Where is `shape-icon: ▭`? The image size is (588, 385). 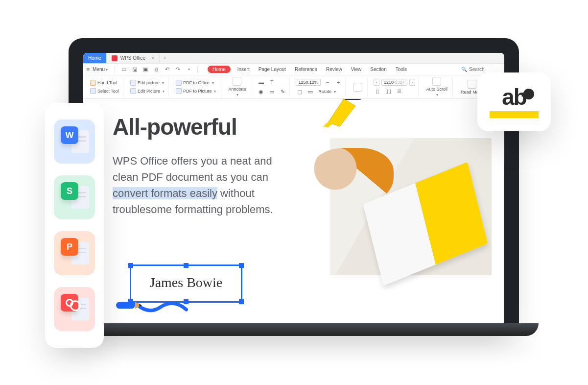 shape-icon: ▭ is located at coordinates (272, 92).